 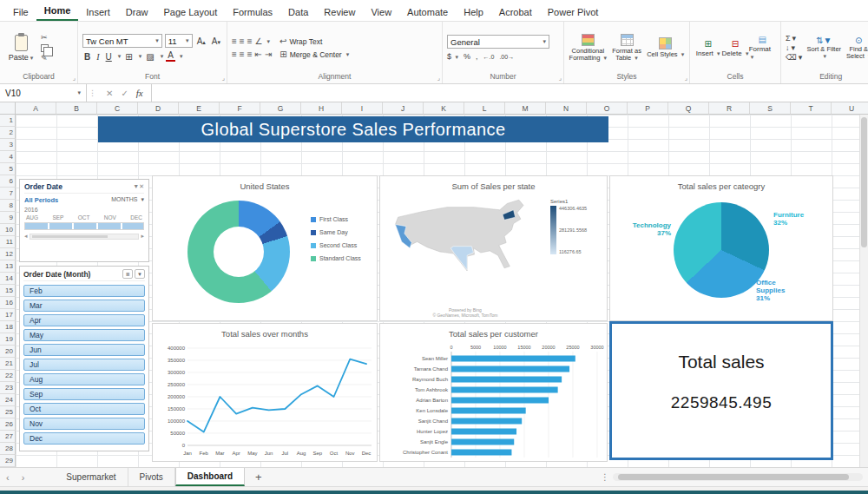 What do you see at coordinates (45, 38) in the screenshot?
I see `cut-icon: ✂` at bounding box center [45, 38].